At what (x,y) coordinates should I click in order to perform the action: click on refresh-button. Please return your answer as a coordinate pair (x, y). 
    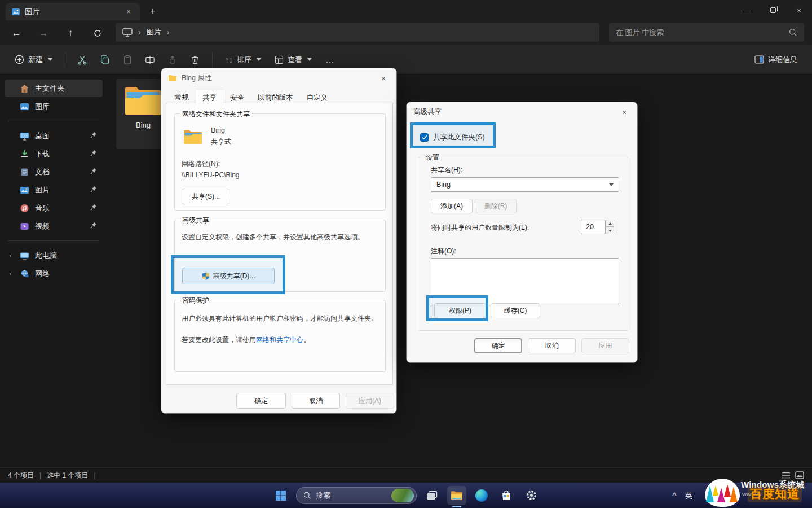
    Looking at the image, I should click on (98, 33).